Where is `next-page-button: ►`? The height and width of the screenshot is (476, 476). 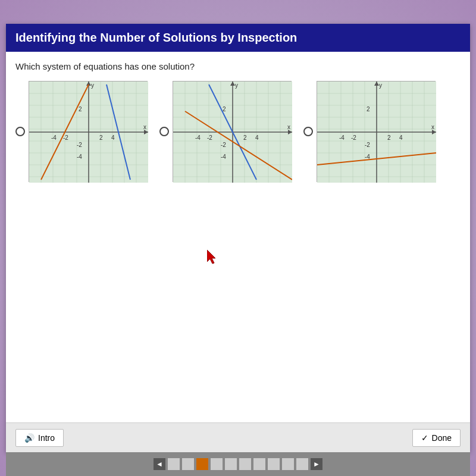 next-page-button: ► is located at coordinates (317, 464).